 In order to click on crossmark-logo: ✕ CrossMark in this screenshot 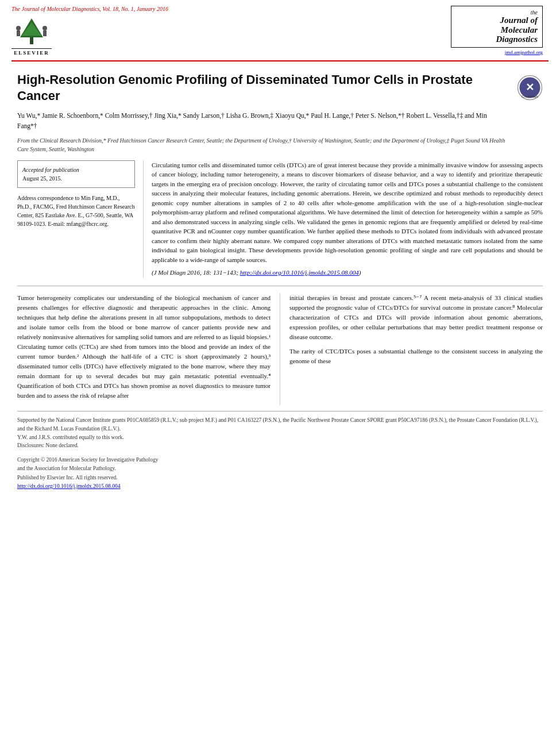, I will do `click(530, 89)`.